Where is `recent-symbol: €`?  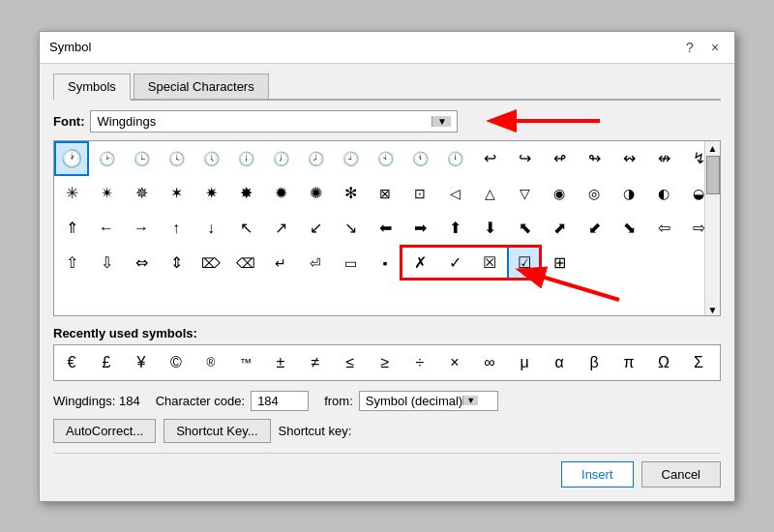
recent-symbol: € is located at coordinates (72, 363).